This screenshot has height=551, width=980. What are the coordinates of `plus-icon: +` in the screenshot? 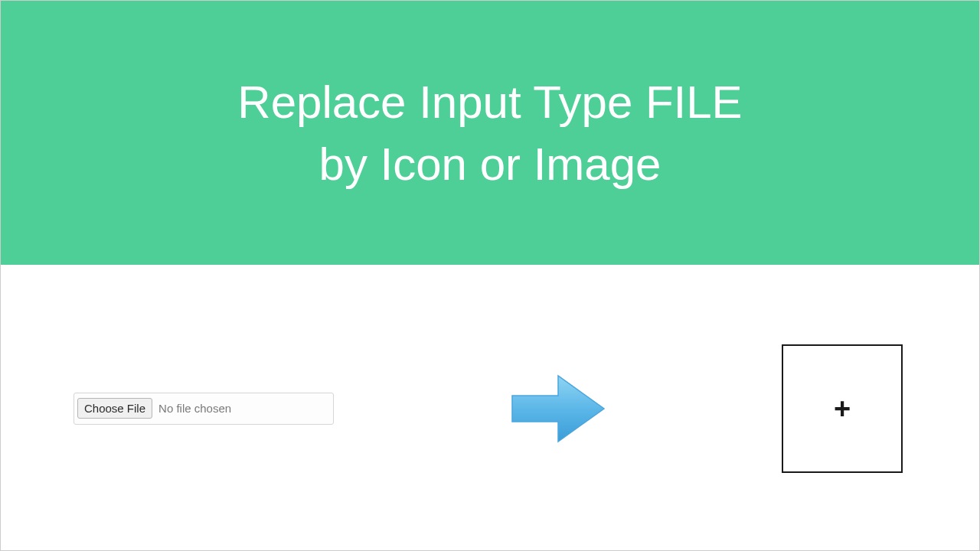 It's located at (842, 409).